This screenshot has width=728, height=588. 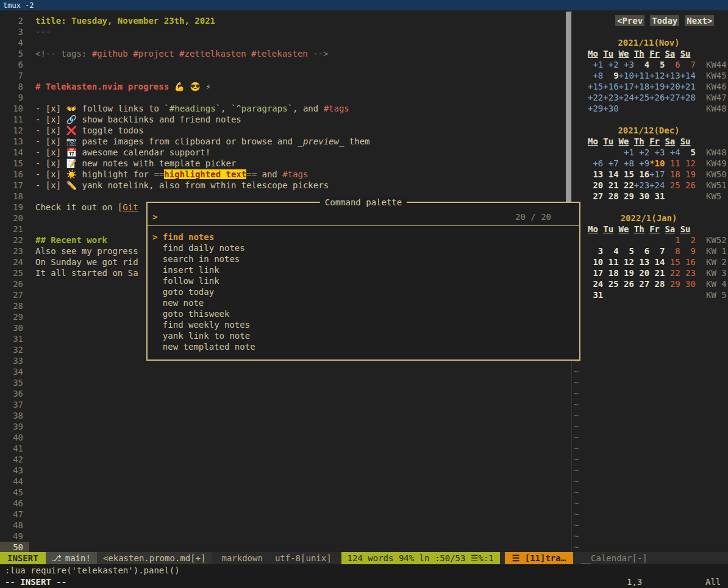 I want to click on calendar-day: +23, so click(x=611, y=97).